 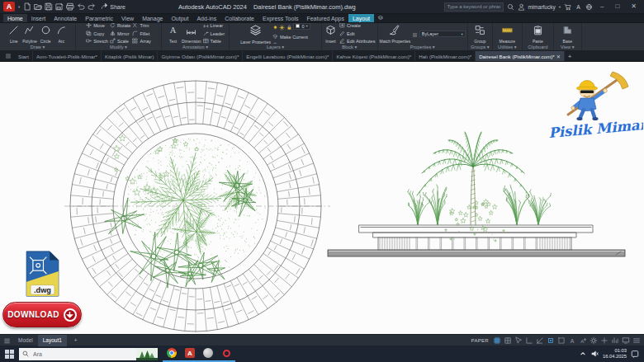 I want to click on autodesk-a-icon: A, so click(x=578, y=7).